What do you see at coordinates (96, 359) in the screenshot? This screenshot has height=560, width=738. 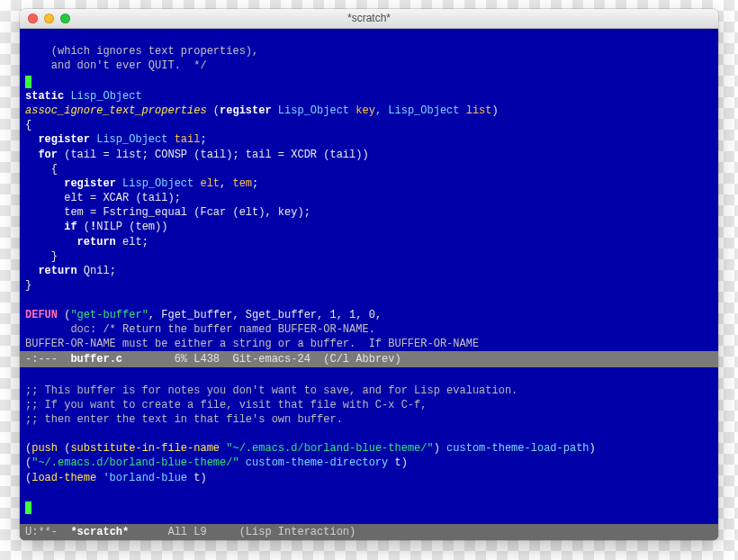 I see `modeline-buffer-name: buffer.c` at bounding box center [96, 359].